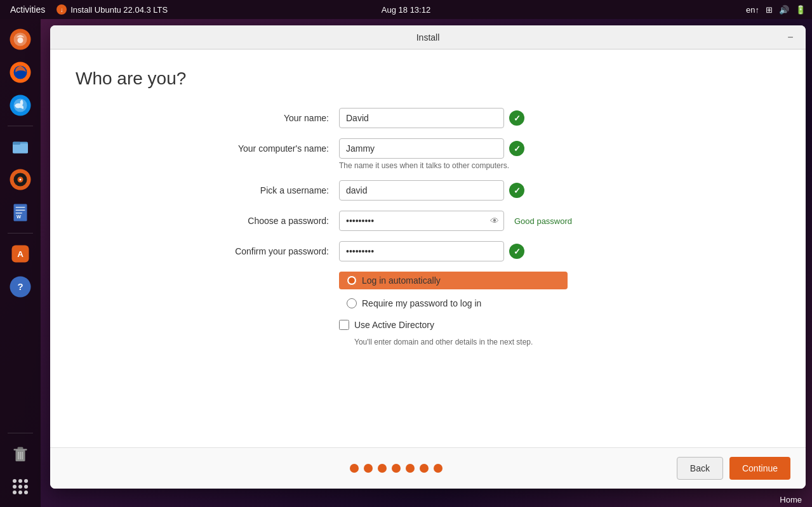  I want to click on window-title: Install, so click(428, 37).